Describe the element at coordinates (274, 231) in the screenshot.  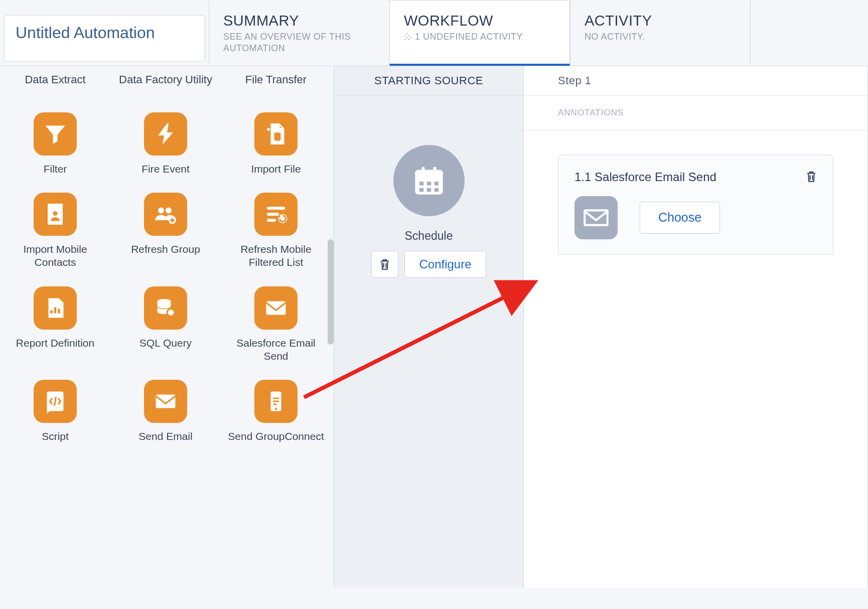
I see `palette-item-refresh-mobile-filtered-list: Refresh Mobile Filtered List` at that location.